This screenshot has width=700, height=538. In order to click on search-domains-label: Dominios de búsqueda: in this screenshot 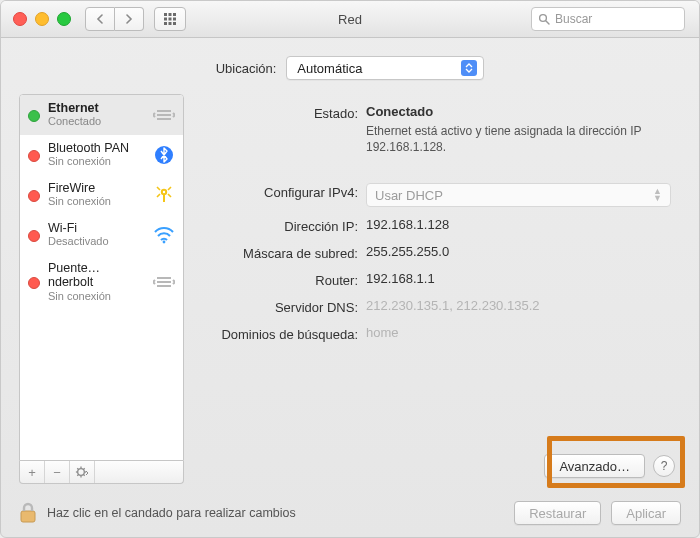, I will do `click(287, 334)`.